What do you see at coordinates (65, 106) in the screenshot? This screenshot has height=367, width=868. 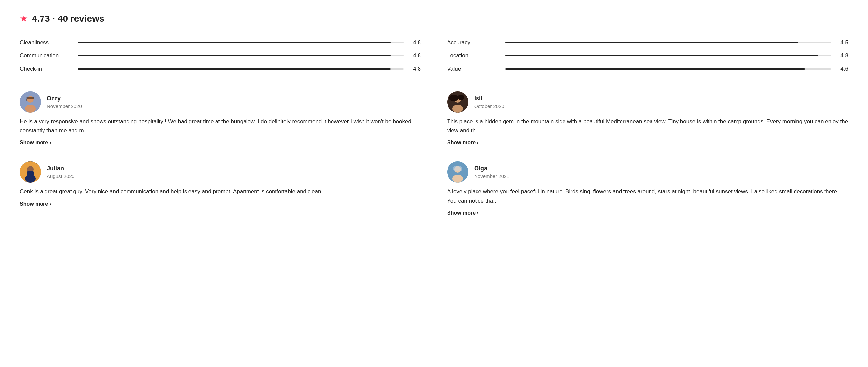 I see `reviewer-date-ozzy: November 2020` at bounding box center [65, 106].